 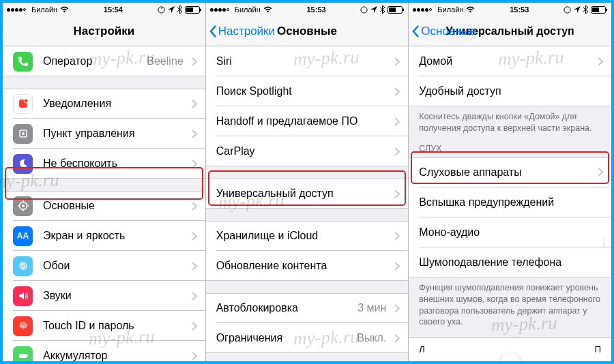 I want to click on row-sounds: Звуки, so click(x=104, y=296).